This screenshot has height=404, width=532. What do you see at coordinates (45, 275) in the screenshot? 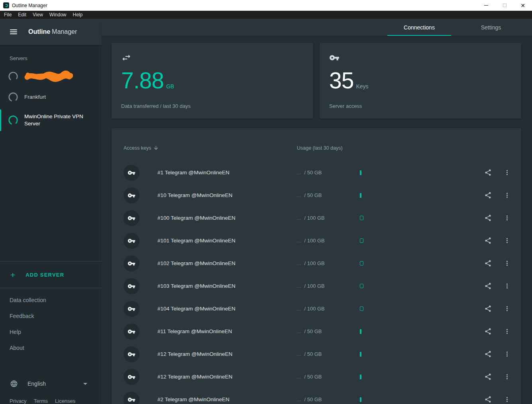
I see `add-server-label: ADD SERVER` at bounding box center [45, 275].